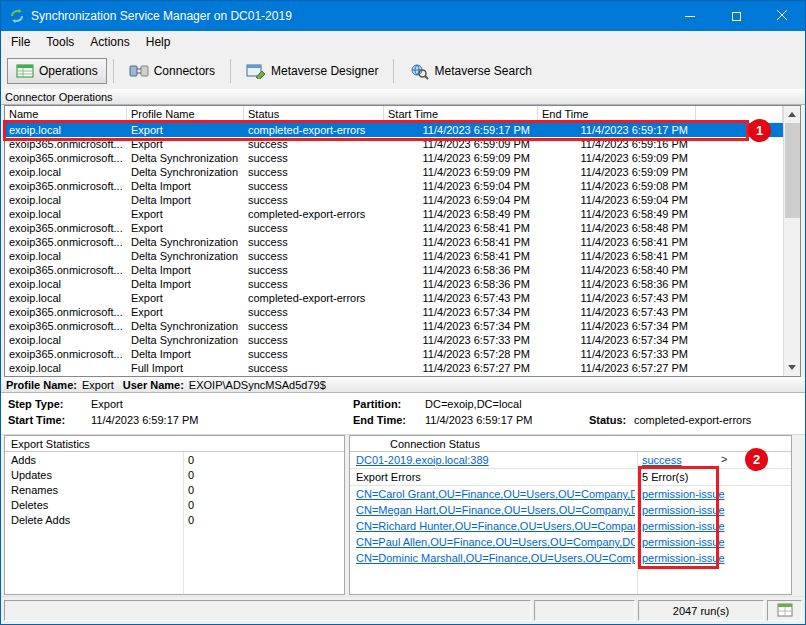 This screenshot has height=625, width=806. What do you see at coordinates (158, 42) in the screenshot?
I see `menu-help: Help` at bounding box center [158, 42].